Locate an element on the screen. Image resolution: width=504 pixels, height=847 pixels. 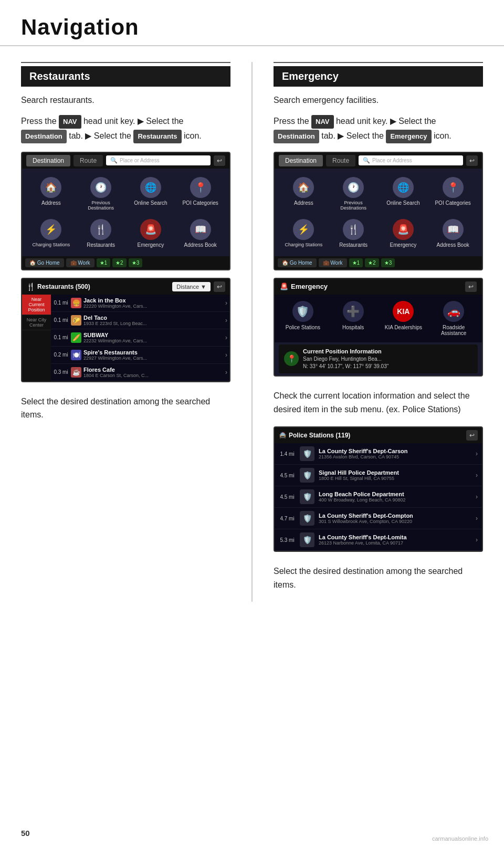
nav-bottombar-right: 🏠 Go Home 💼 Work ★1 ★2 ★3 is located at coordinates (378, 263).